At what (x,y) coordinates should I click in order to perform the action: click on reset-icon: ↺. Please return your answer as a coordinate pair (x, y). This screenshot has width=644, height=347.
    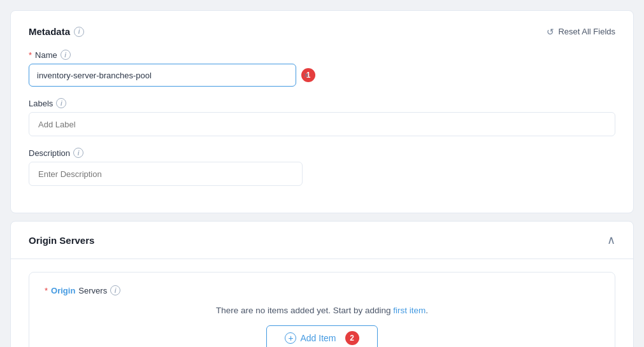
    Looking at the image, I should click on (550, 32).